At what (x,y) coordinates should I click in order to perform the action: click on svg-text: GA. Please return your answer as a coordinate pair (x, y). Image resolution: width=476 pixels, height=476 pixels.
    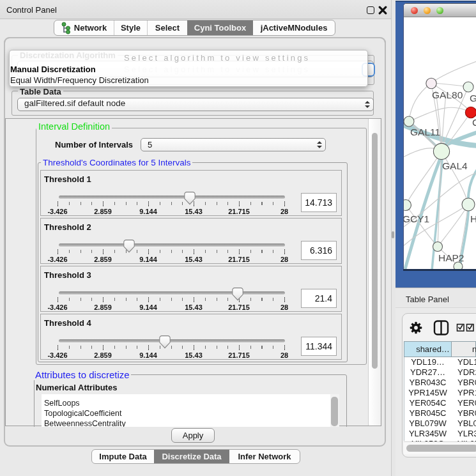
    Looking at the image, I should click on (473, 98).